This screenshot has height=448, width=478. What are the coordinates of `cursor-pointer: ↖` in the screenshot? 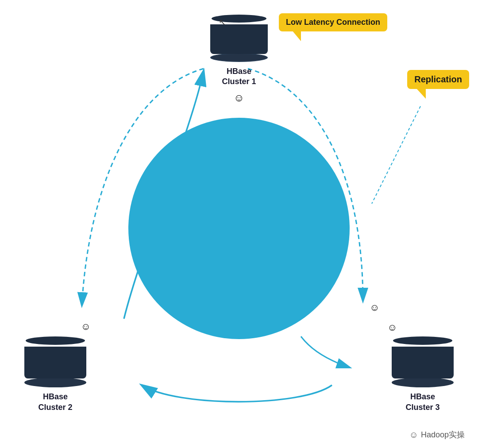 It's located at (222, 22).